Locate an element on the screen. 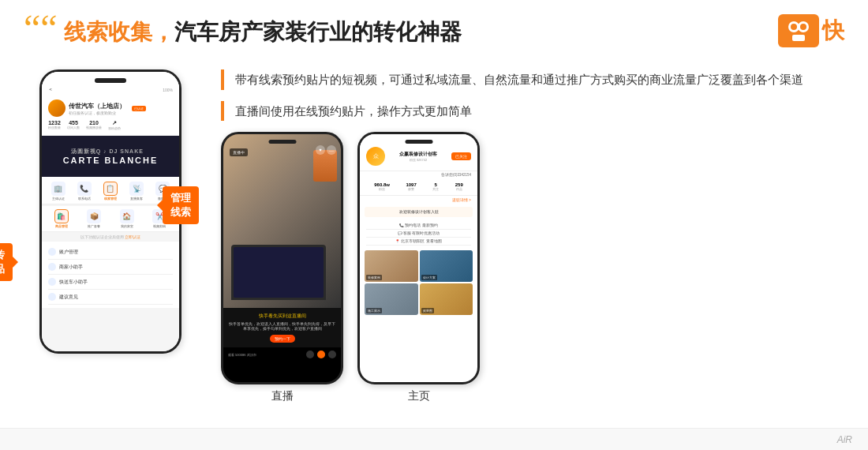 This screenshot has height=450, width=868. nav-item-auth: 🏢 主体认证 is located at coordinates (58, 191).